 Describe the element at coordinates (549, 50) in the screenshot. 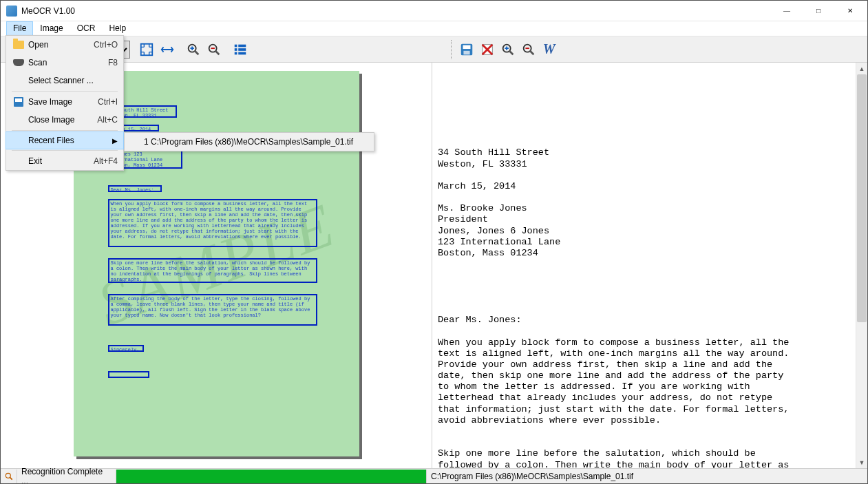

I see `word-export-button: W` at that location.